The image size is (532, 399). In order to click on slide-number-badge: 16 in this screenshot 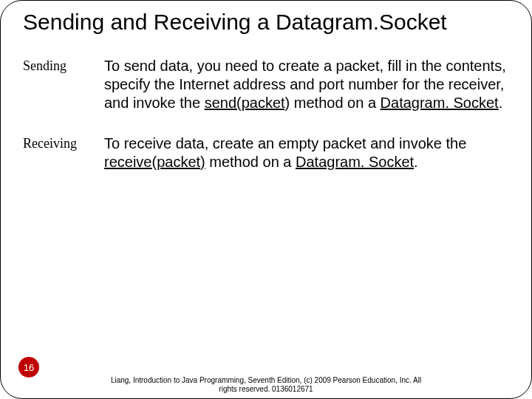, I will do `click(29, 367)`.